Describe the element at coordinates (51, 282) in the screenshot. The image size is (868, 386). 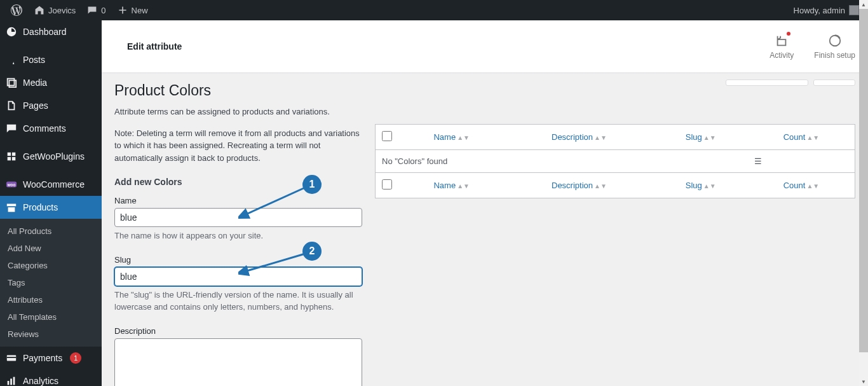
I see `submenu-tags: Tags` at that location.